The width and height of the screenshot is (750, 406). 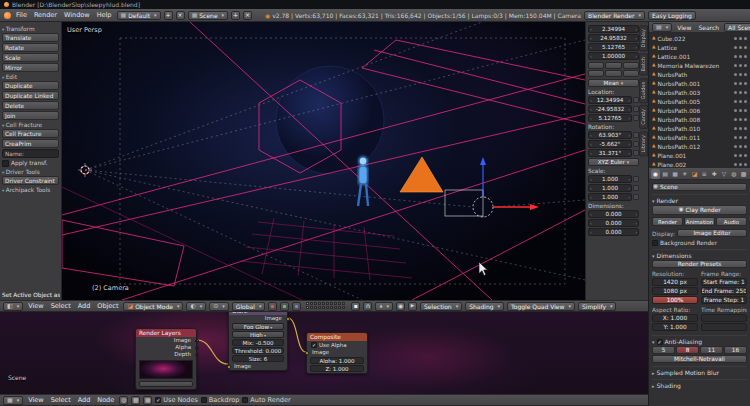 What do you see at coordinates (258, 342) in the screenshot?
I see `glare-node: Glare Image Fog Glow High Mix: -0.500 Th…` at bounding box center [258, 342].